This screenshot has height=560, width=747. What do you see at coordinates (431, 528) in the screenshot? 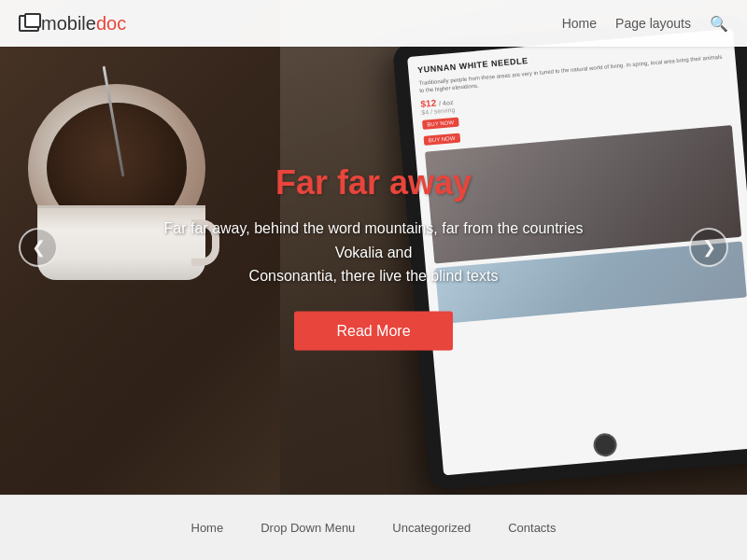
I see `footer-nav-uncategorized: Uncategorized` at bounding box center [431, 528].